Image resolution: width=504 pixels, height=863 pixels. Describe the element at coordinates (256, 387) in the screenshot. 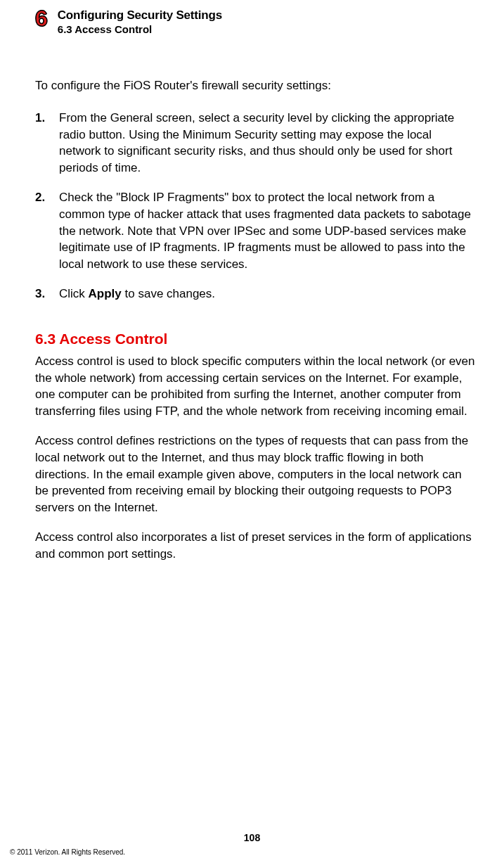

I see `section-paragraph-1: Access control is used to block specific…` at that location.